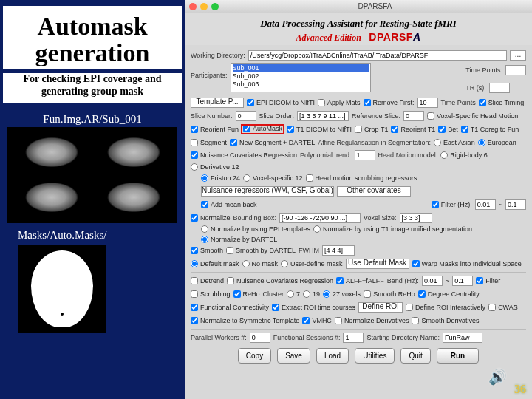 This screenshot has height=399, width=532. What do you see at coordinates (518, 55) in the screenshot?
I see `wd-browse-button: ...` at bounding box center [518, 55].